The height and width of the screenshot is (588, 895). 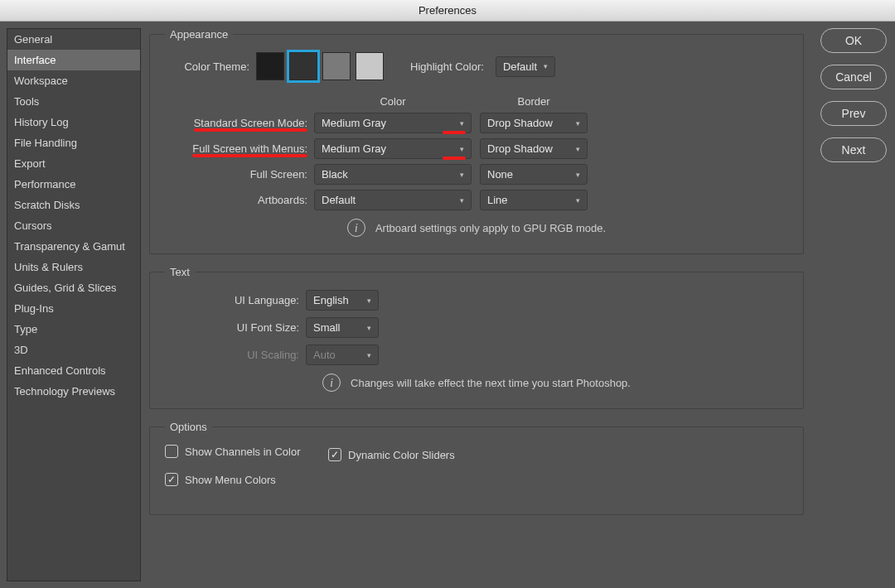 What do you see at coordinates (342, 300) in the screenshot?
I see `ui-language-dropdown: English ▾` at bounding box center [342, 300].